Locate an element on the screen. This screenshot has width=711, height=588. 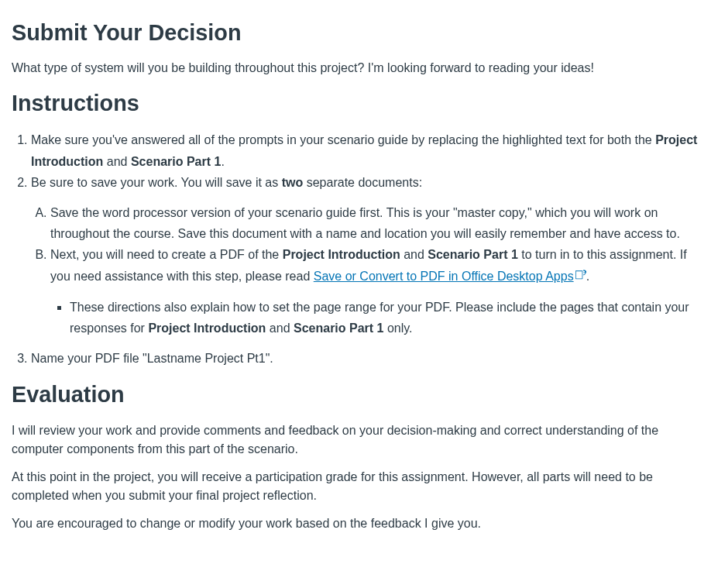
heading-evaluation: Evaluation is located at coordinates (356, 395).